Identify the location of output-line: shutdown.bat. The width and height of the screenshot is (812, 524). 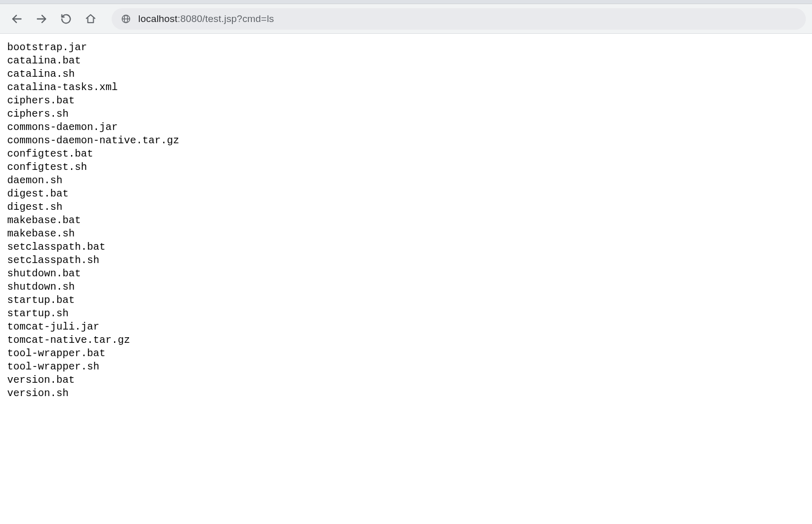
(406, 274).